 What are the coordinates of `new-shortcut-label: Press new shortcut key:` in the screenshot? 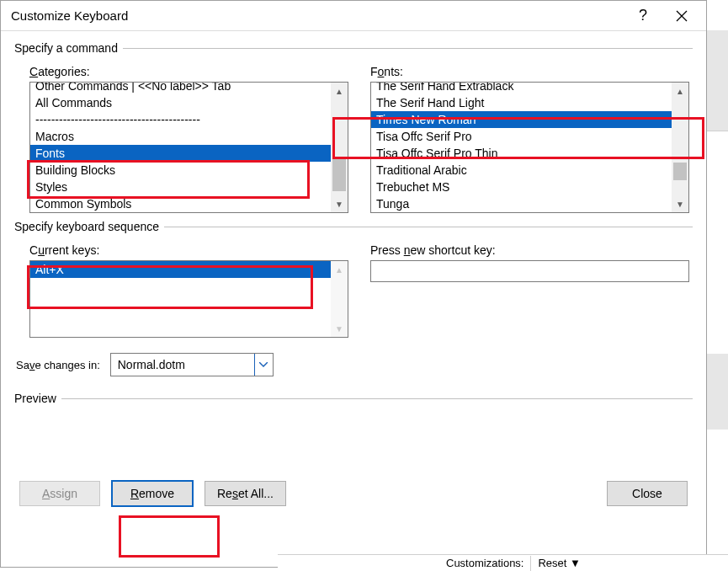 It's located at (530, 250).